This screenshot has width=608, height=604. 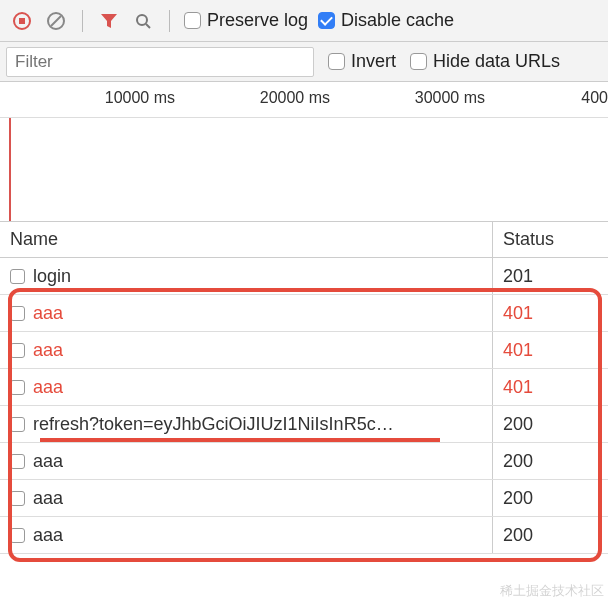 What do you see at coordinates (246, 276) in the screenshot?
I see `request-name-cell: login` at bounding box center [246, 276].